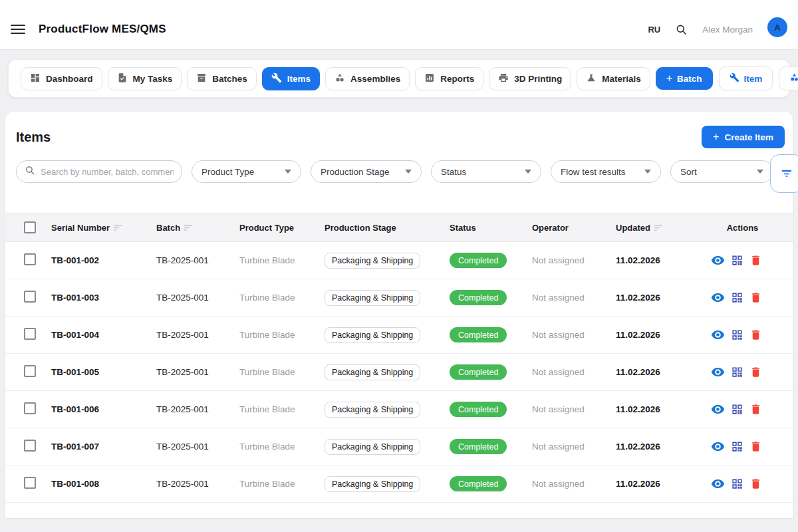  Describe the element at coordinates (728, 29) in the screenshot. I see `user-name: Alex Morgan` at that location.